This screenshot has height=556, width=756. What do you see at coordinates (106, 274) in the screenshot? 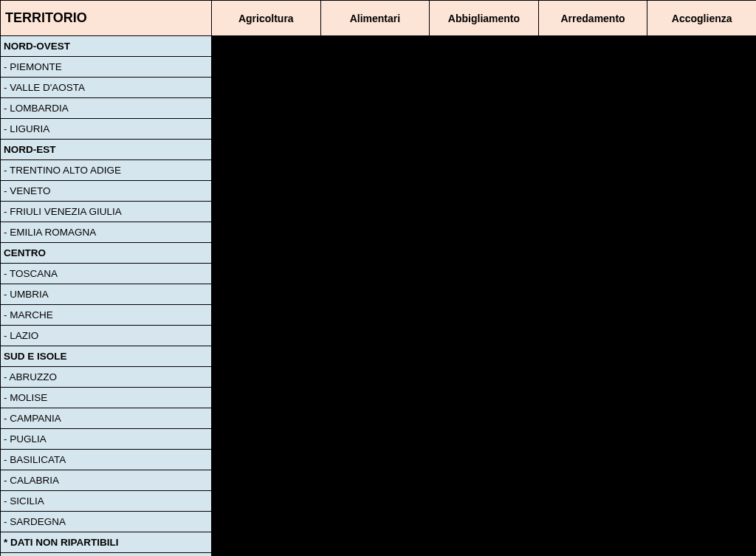
I see `row-label: - TOSCANA` at bounding box center [106, 274].